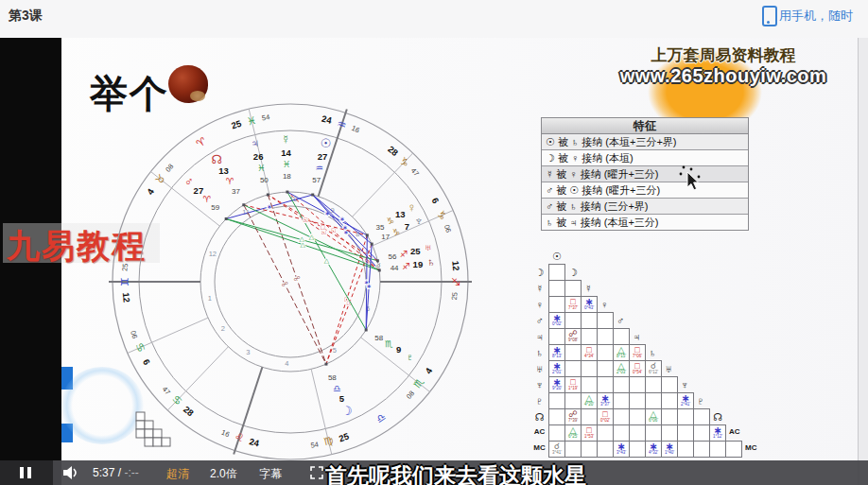 The width and height of the screenshot is (868, 485). What do you see at coordinates (573, 389) in the screenshot?
I see `aspect-orb: 1°19'` at bounding box center [573, 389].